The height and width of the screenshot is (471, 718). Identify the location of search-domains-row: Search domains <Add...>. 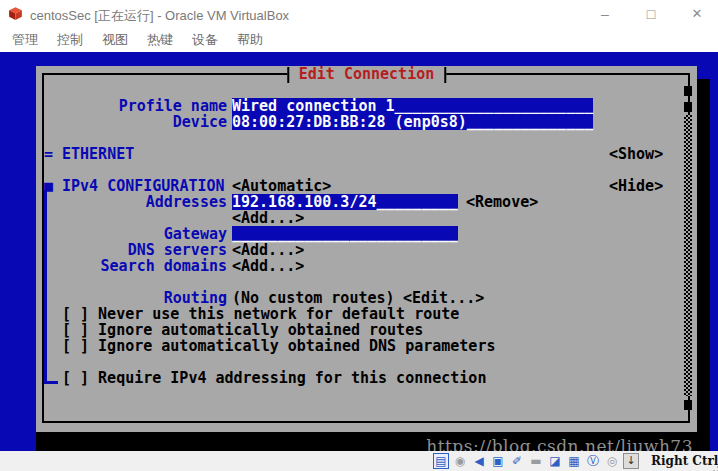
(366, 266).